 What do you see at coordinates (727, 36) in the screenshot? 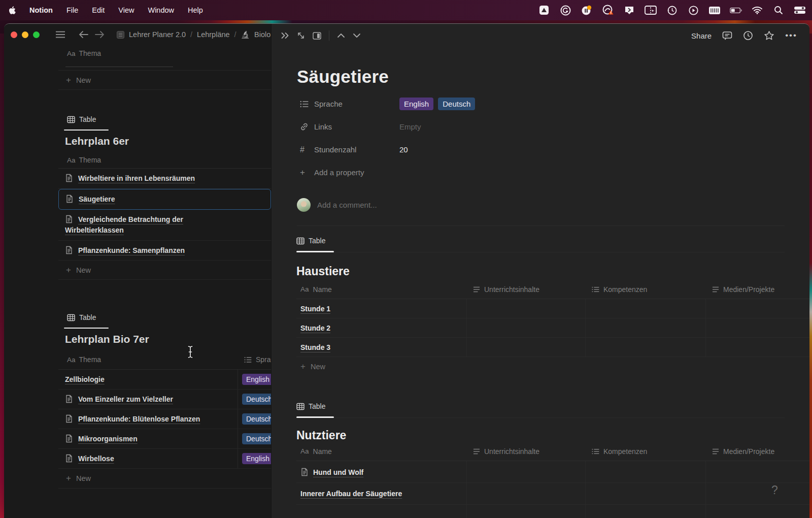
I see `comments-icon` at bounding box center [727, 36].